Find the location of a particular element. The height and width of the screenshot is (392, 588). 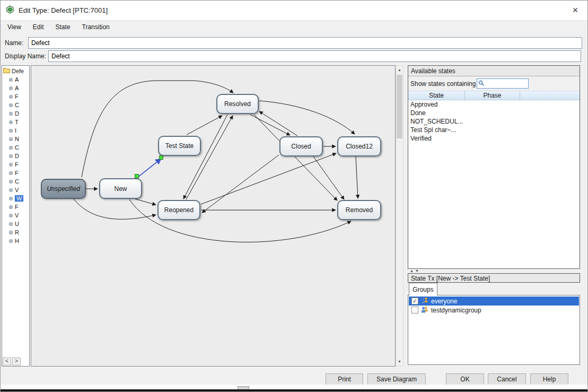

tree-item: I is located at coordinates (16, 130).